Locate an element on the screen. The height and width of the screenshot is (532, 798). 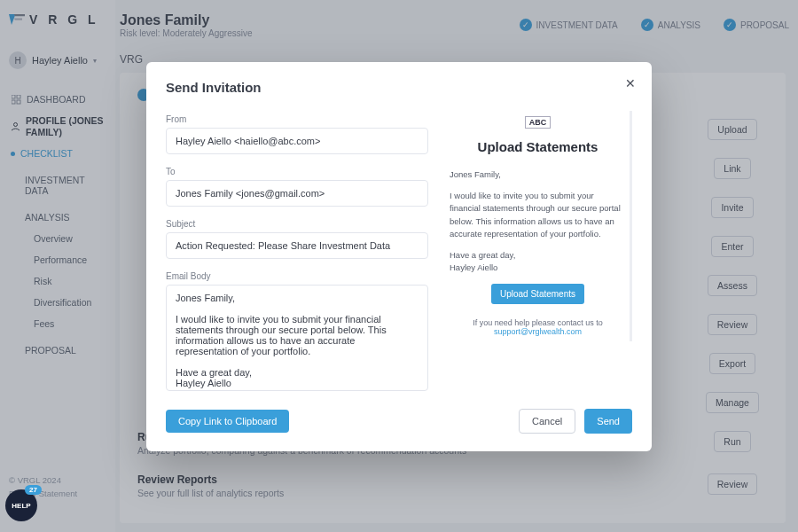
help-badge: 27 is located at coordinates (34, 489).